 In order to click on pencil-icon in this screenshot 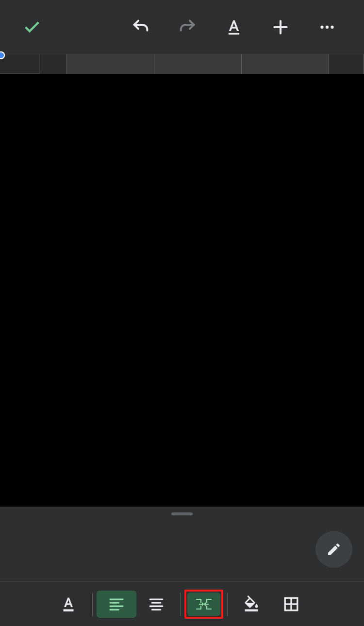, I will do `click(334, 549)`.